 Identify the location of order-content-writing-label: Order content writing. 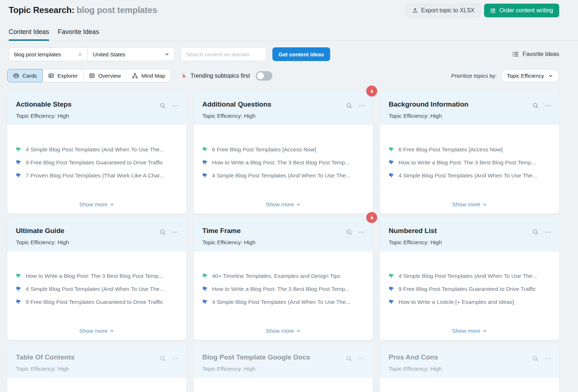
(526, 10).